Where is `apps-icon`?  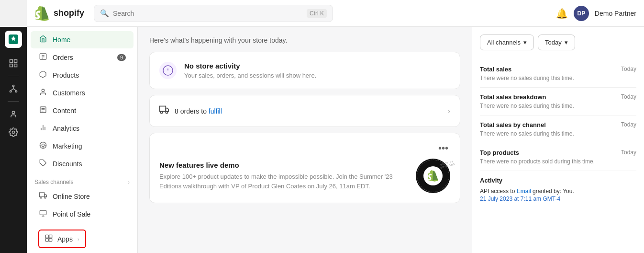
apps-icon is located at coordinates (49, 239).